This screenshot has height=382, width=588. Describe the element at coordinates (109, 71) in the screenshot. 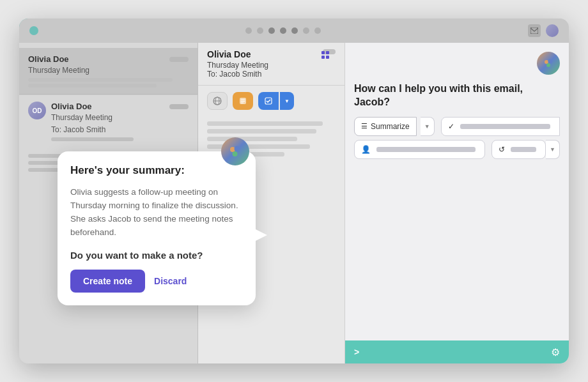

I see `email-item-1: Olivia Doe Thursday Meeting` at that location.